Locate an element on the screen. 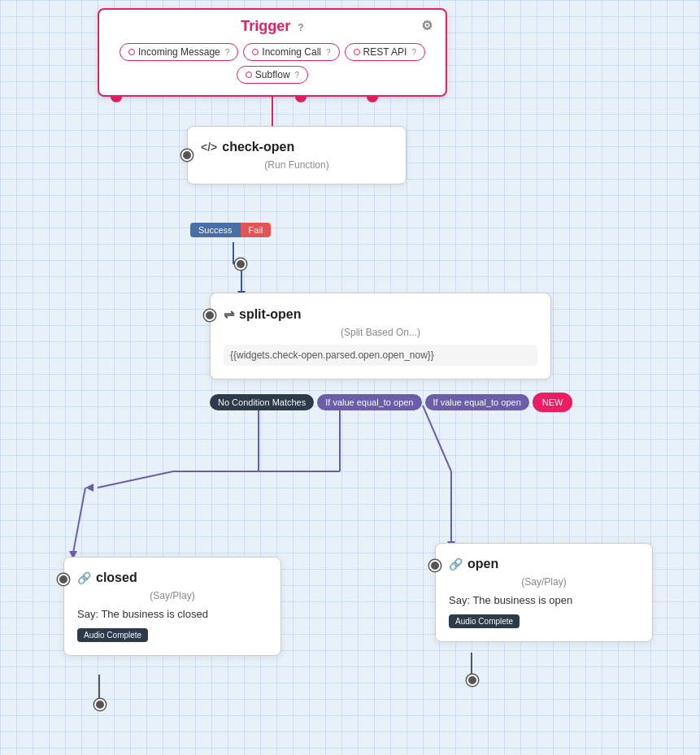 Image resolution: width=700 pixels, height=755 pixels. fail-badge: Fail is located at coordinates (256, 230).